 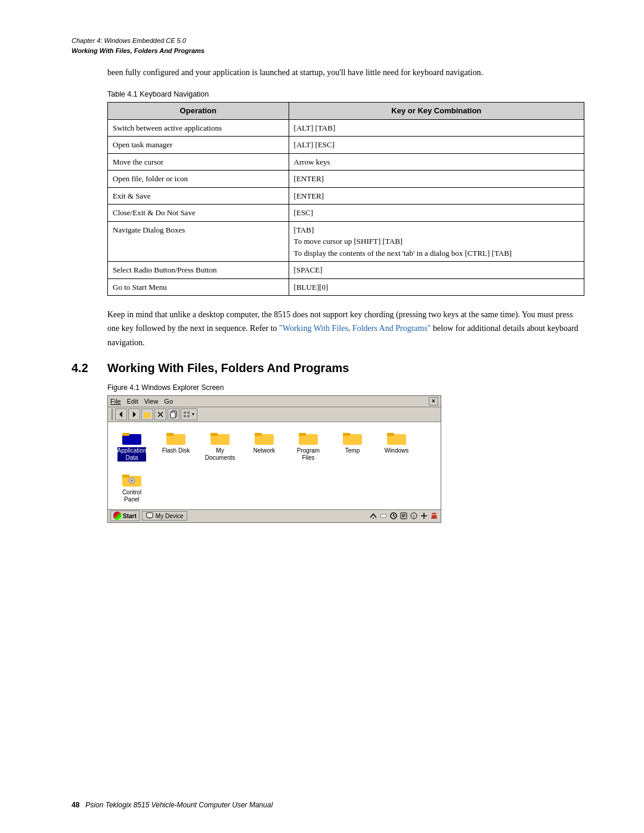 What do you see at coordinates (436, 287) in the screenshot?
I see `table-row: [BLUE][0]` at bounding box center [436, 287].